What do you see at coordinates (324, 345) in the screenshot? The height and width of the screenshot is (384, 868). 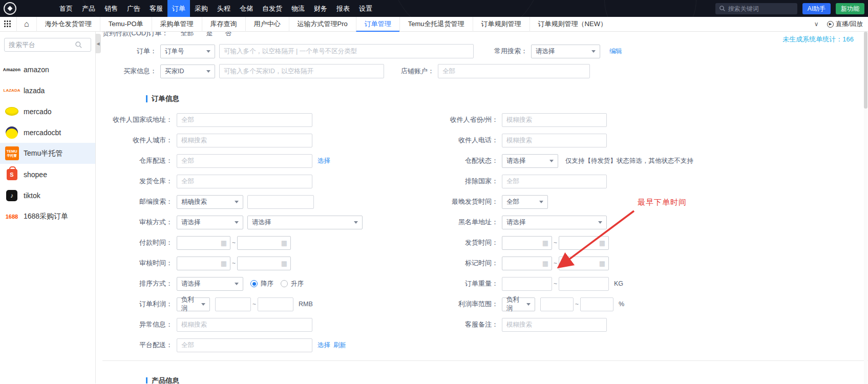 I see `platform-delivery-select-link: 选择` at bounding box center [324, 345].